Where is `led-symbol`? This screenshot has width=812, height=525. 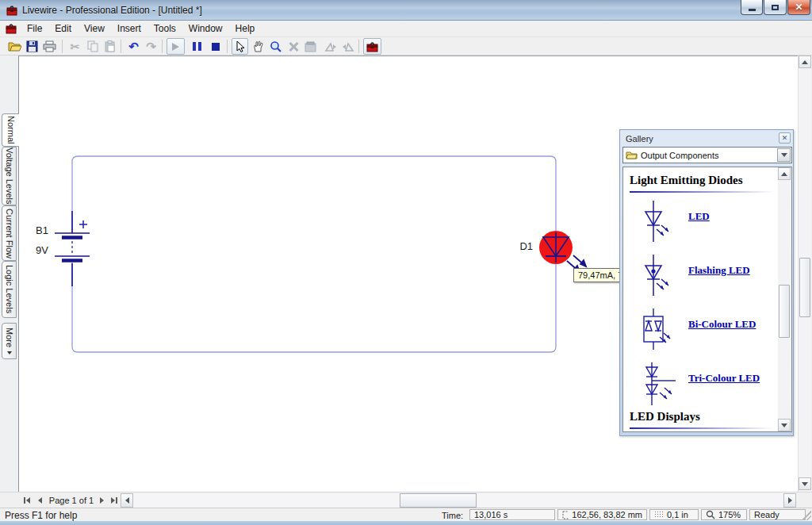 led-symbol is located at coordinates (563, 251).